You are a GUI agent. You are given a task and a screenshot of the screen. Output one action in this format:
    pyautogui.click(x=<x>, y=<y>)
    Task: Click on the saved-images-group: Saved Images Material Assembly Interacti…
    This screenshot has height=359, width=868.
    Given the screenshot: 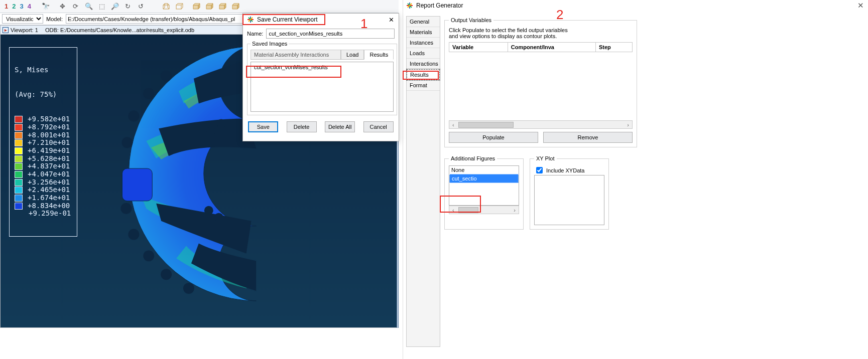 What is the action you would take?
    pyautogui.click(x=322, y=78)
    